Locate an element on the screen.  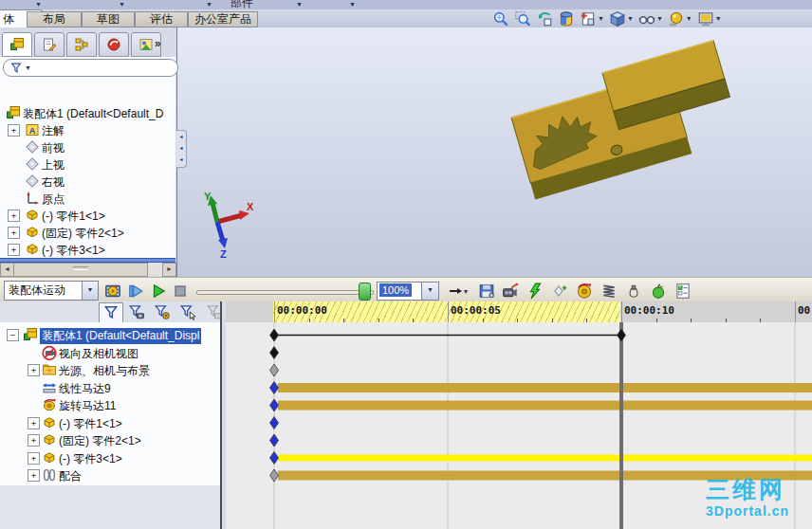
playback-mode-button: ▼ is located at coordinates (458, 291).